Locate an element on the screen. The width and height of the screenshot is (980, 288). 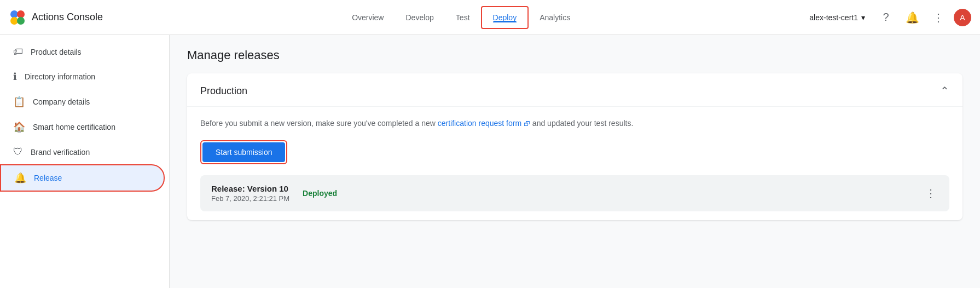
info-icon: ℹ is located at coordinates (15, 77).